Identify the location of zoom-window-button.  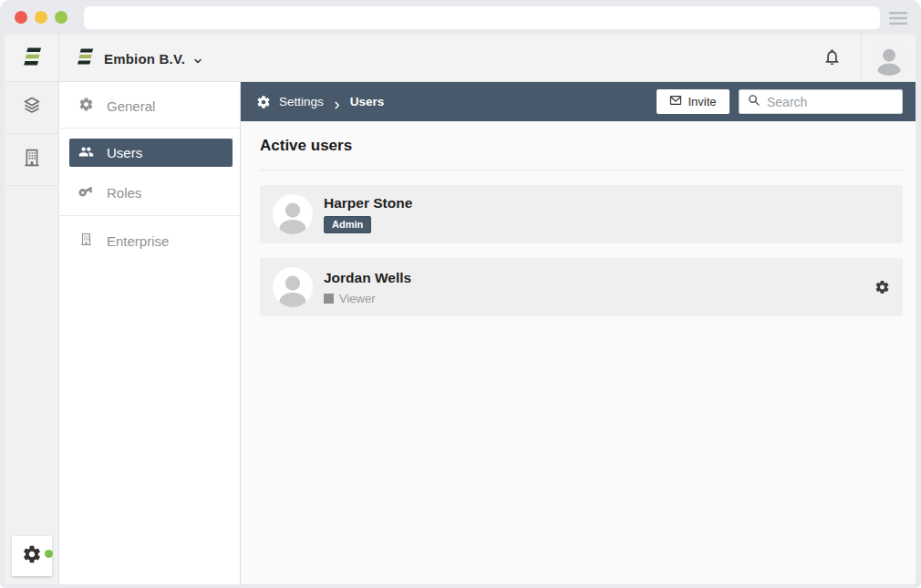
(61, 17).